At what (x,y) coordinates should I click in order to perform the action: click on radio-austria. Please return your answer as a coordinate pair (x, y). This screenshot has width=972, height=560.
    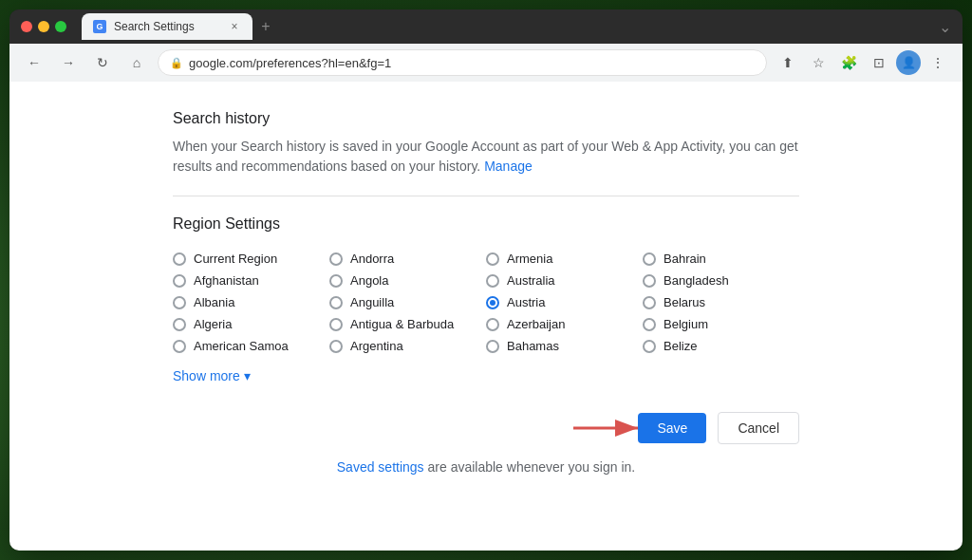
    Looking at the image, I should click on (493, 303).